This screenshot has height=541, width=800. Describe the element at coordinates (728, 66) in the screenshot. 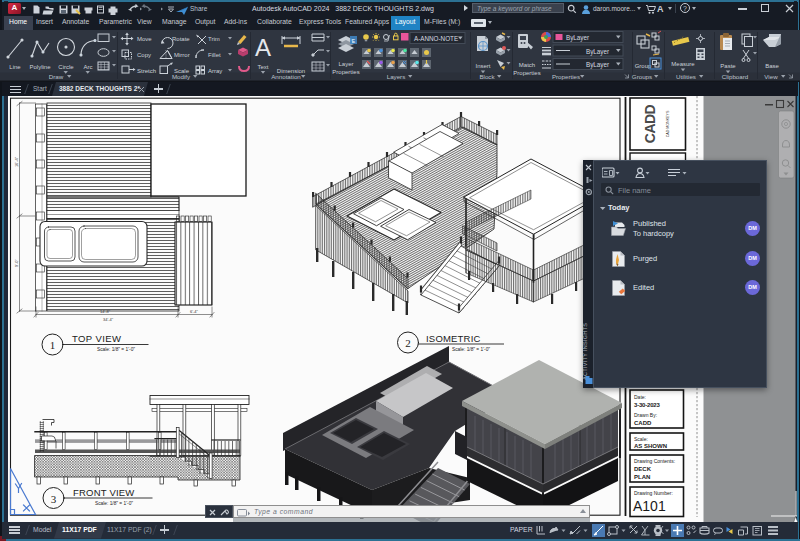

I see `svg-text: Paste` at that location.